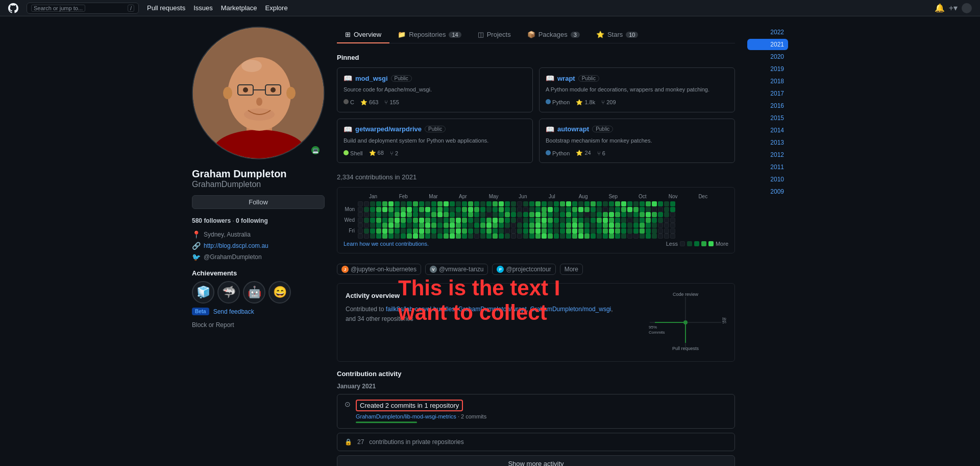 This screenshot has height=466, width=980. I want to click on contrib-link-2: GrahamDumpleton/wrapt, so click(493, 309).